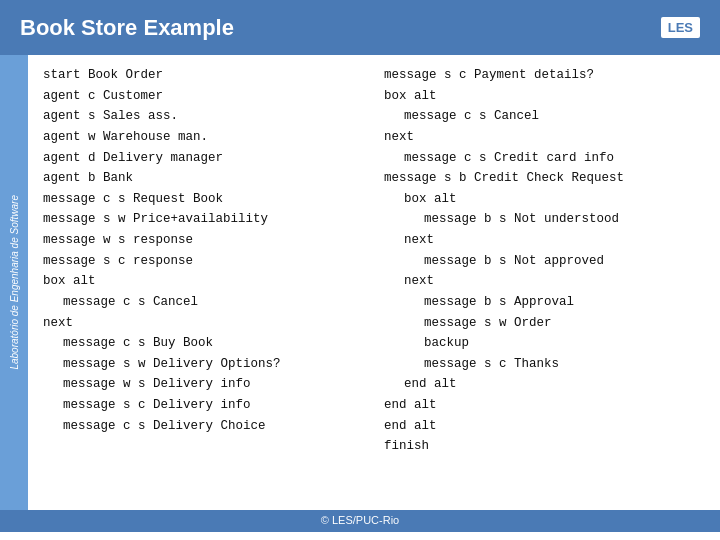  I want to click on right-code-line: message c s Cancel, so click(544, 116).